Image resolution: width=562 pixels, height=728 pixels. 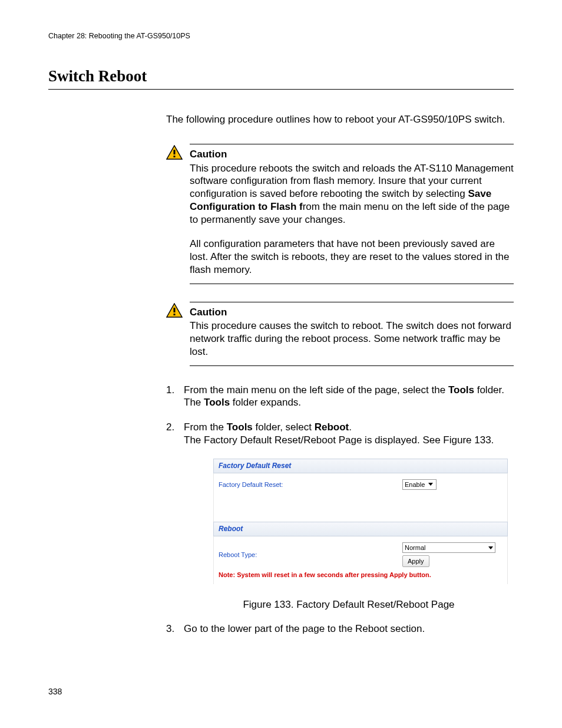 What do you see at coordinates (265, 402) in the screenshot?
I see `step1-l2b: folder expands.` at bounding box center [265, 402].